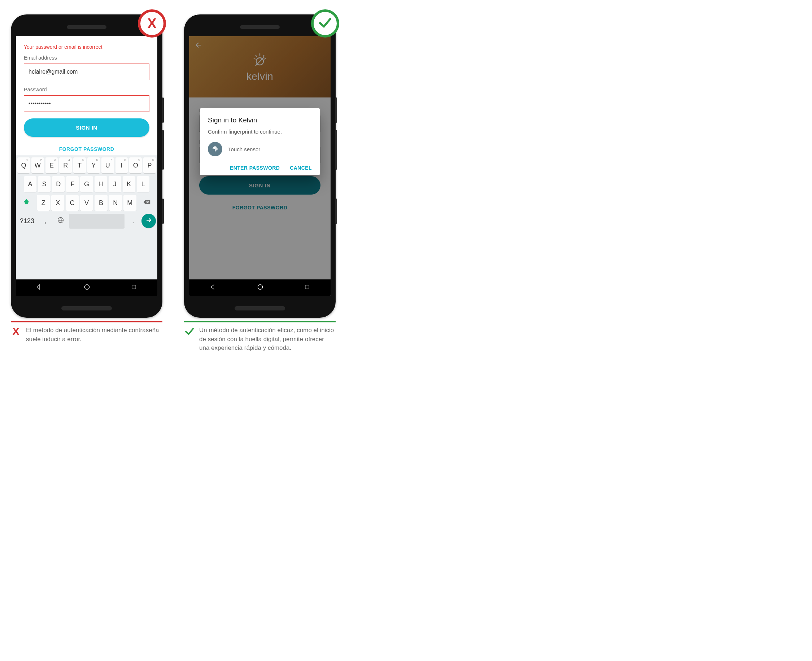 This screenshot has height=661, width=812. What do you see at coordinates (94, 335) in the screenshot?
I see `caption-bad-text: El método de autenticación mediante cont…` at bounding box center [94, 335].